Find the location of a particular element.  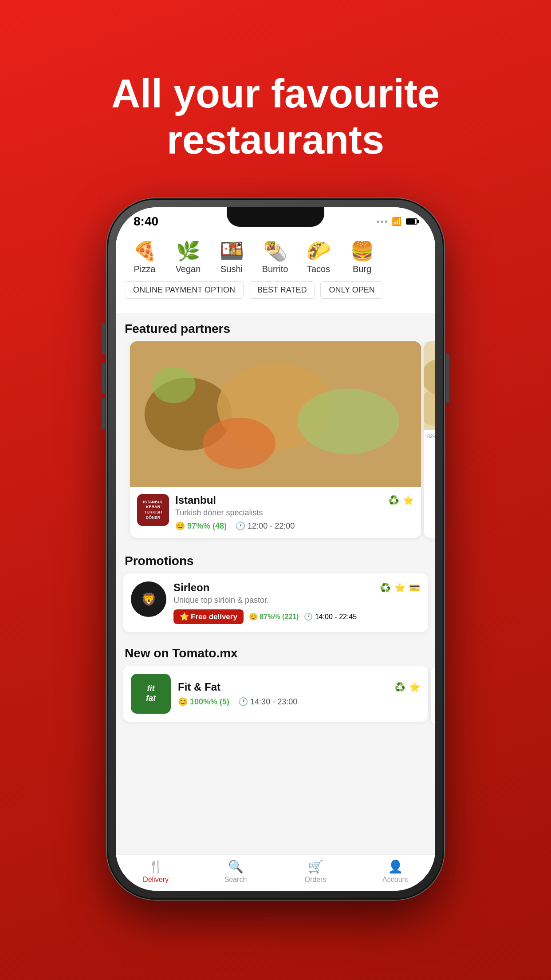

burrito-icon: 🌯 is located at coordinates (275, 251).